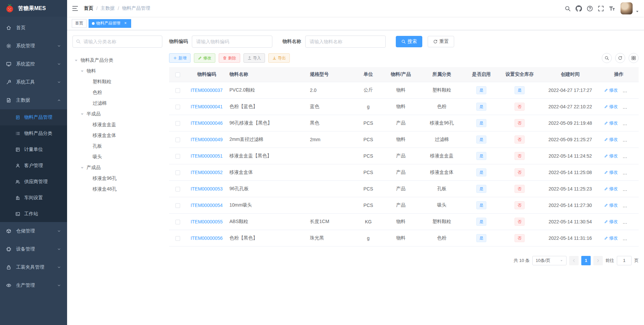 The image size is (644, 325). What do you see at coordinates (117, 189) in the screenshot?
I see `tree-node: 移液盒48孔` at bounding box center [117, 189].